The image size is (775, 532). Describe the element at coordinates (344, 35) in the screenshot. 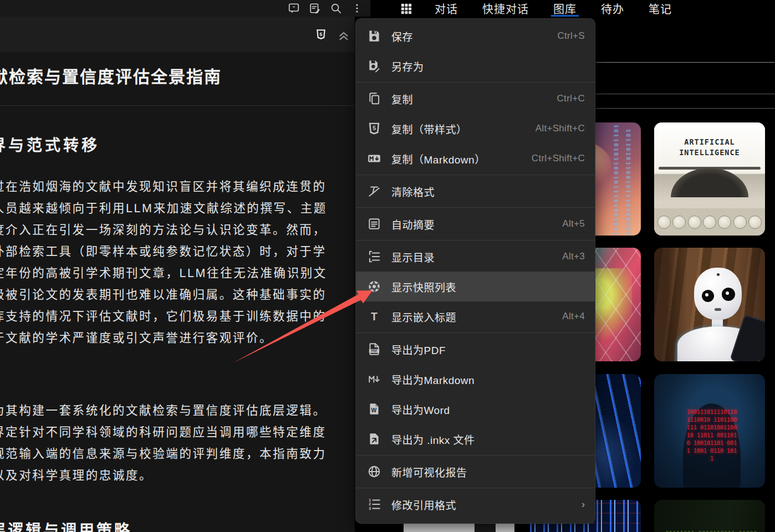

I see `collapse-up-icon` at that location.